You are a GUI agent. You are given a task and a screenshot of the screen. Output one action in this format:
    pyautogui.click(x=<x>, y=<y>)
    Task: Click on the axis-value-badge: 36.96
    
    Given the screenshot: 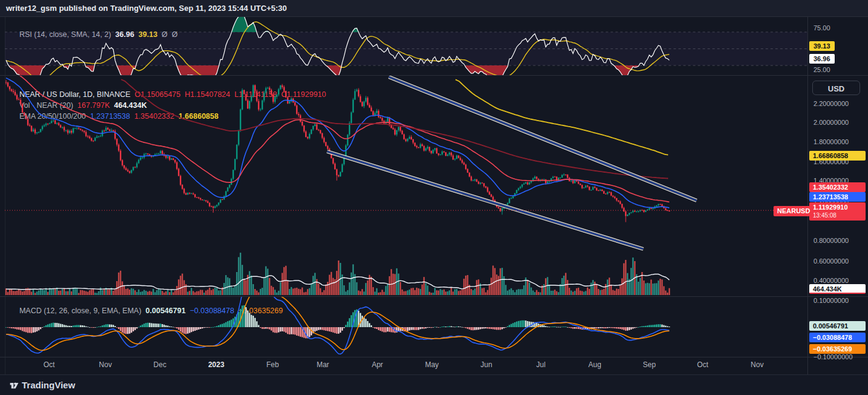 What is the action you would take?
    pyautogui.click(x=822, y=59)
    